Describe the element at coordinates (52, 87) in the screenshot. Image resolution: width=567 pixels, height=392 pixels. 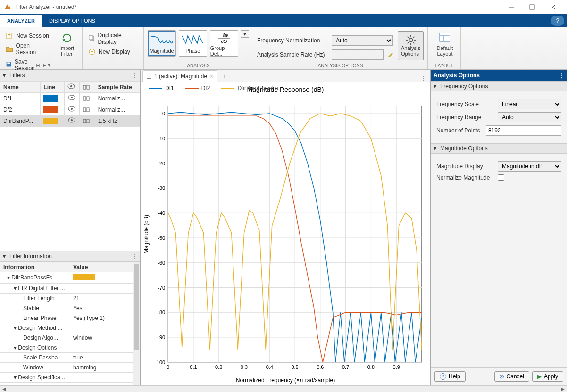
I see `col-line: Line` at that location.